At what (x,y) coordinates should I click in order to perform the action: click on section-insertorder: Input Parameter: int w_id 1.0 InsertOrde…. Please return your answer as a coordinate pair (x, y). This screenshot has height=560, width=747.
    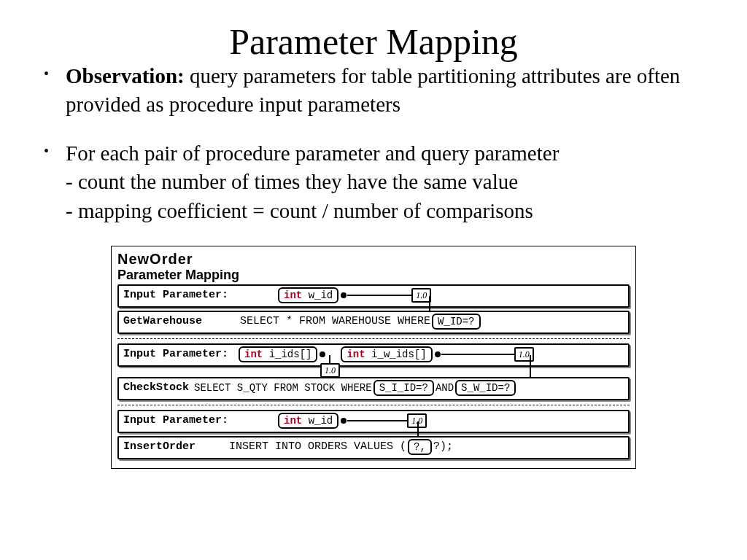
    Looking at the image, I should click on (374, 435).